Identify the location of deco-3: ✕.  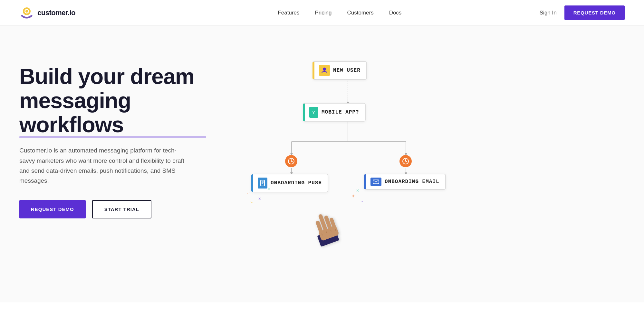
(269, 189).